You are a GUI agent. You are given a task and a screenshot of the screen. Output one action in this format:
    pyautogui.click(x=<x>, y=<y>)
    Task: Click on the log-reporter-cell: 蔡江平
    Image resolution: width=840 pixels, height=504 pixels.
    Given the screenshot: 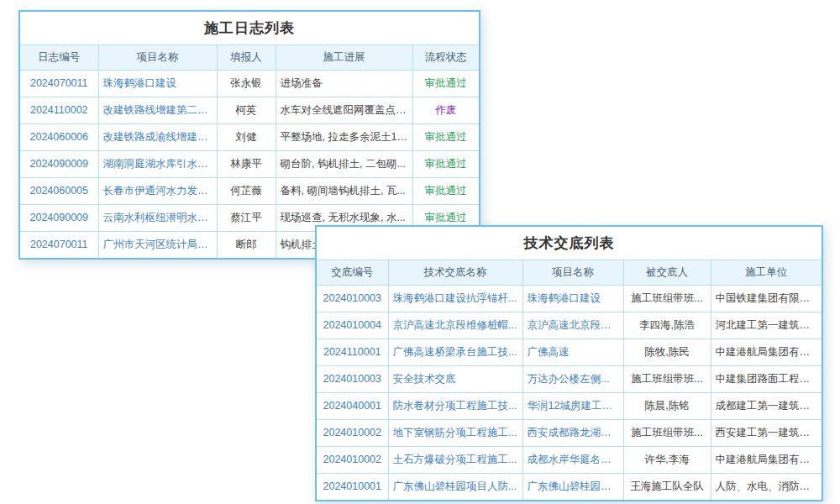 What is the action you would take?
    pyautogui.click(x=246, y=218)
    